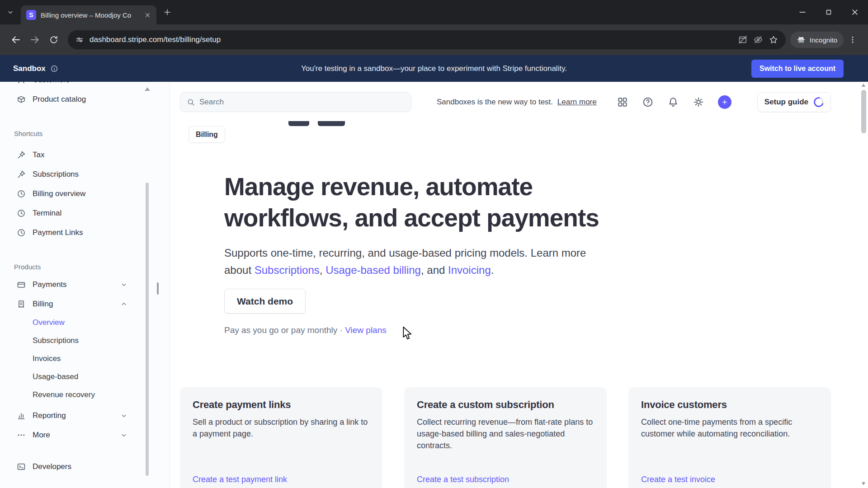  I want to click on view-plans-link: View plans, so click(366, 330).